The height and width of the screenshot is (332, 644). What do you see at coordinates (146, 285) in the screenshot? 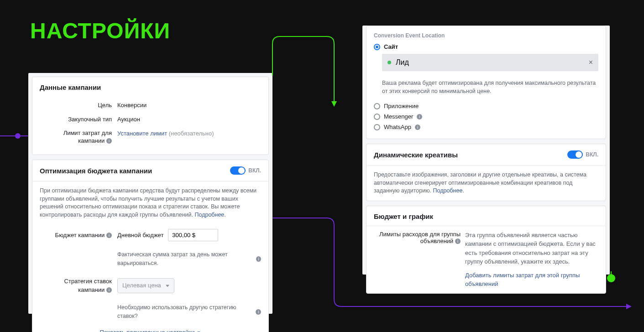
I see `bid-select: Целевая цена` at bounding box center [146, 285].